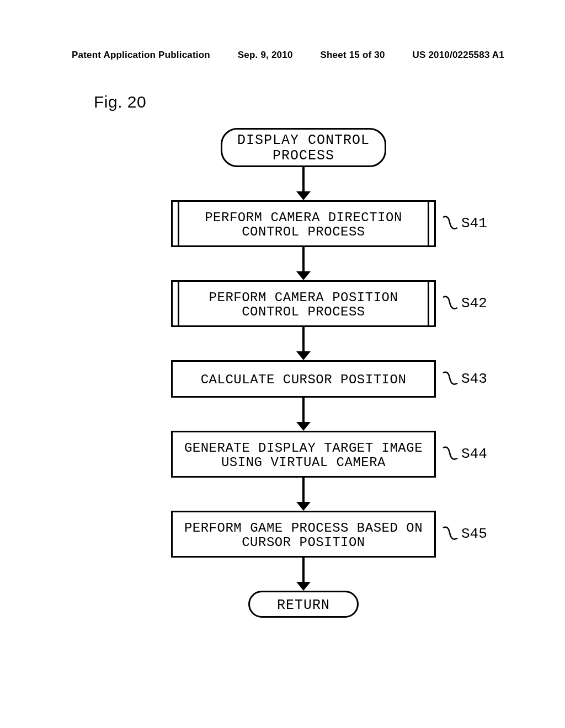 The image size is (565, 728). I want to click on step-id-text: S43, so click(475, 379).